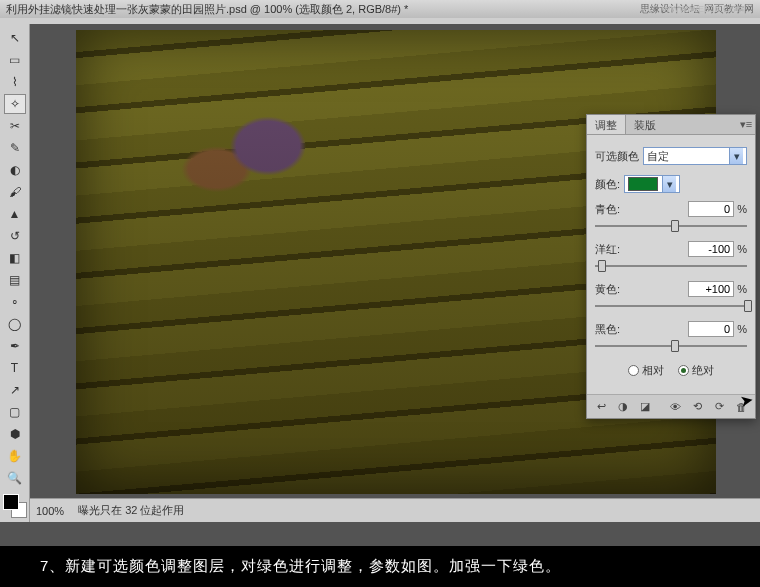  What do you see at coordinates (15, 126) in the screenshot?
I see `crop-tool-icon: ✂` at bounding box center [15, 126].